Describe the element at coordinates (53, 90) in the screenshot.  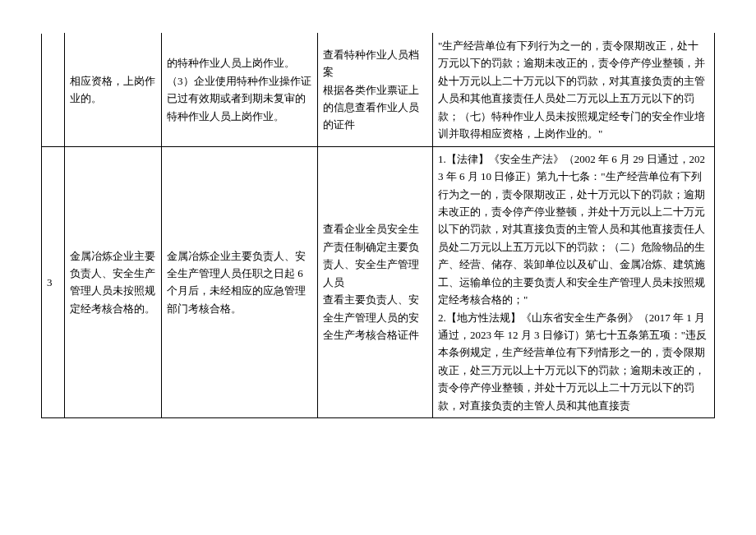
I see `cell-num` at that location.